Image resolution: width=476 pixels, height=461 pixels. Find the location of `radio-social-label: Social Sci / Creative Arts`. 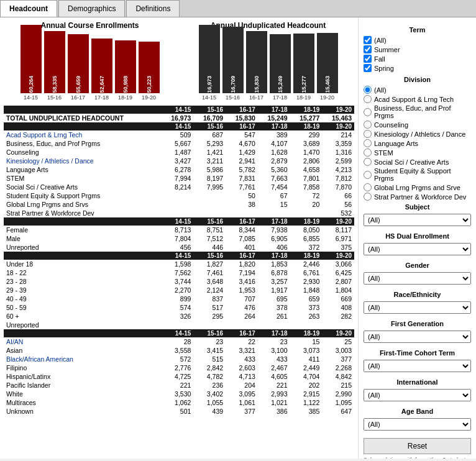

radio-social-label: Social Sci / Creative Arts is located at coordinates (411, 162).